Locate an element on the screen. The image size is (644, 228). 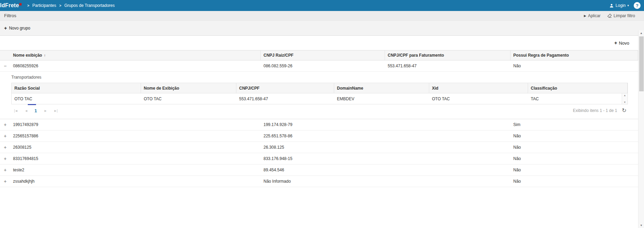
app-logo: ldFrete is located at coordinates (11, 5).